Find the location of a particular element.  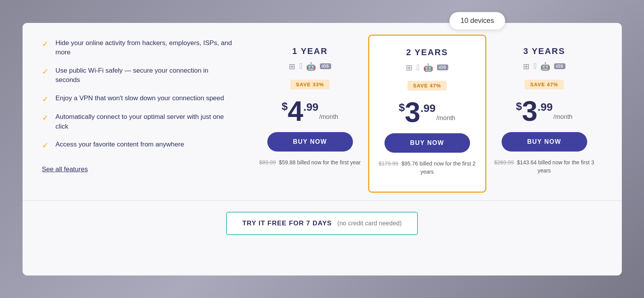

buy-button-3years: BUY NOW is located at coordinates (544, 142).